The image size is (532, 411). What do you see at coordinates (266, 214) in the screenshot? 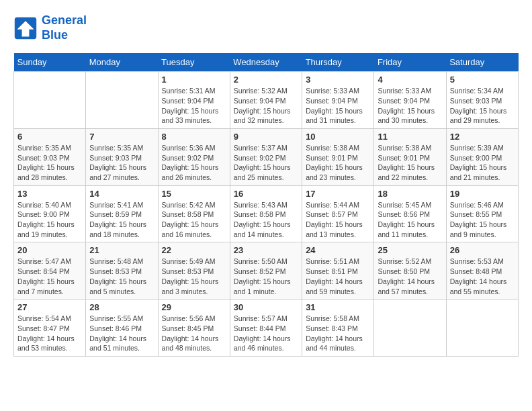
I see `calendar-cell: 16Sunrise: 5:43 AMSunset: 8:58 PMDayligh…` at bounding box center [266, 214].